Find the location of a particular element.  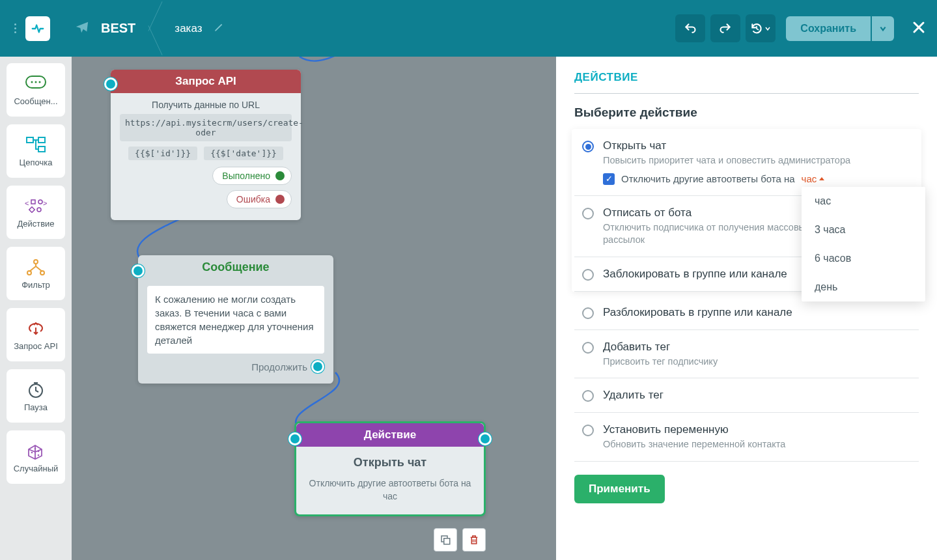

delete-button is located at coordinates (474, 540).